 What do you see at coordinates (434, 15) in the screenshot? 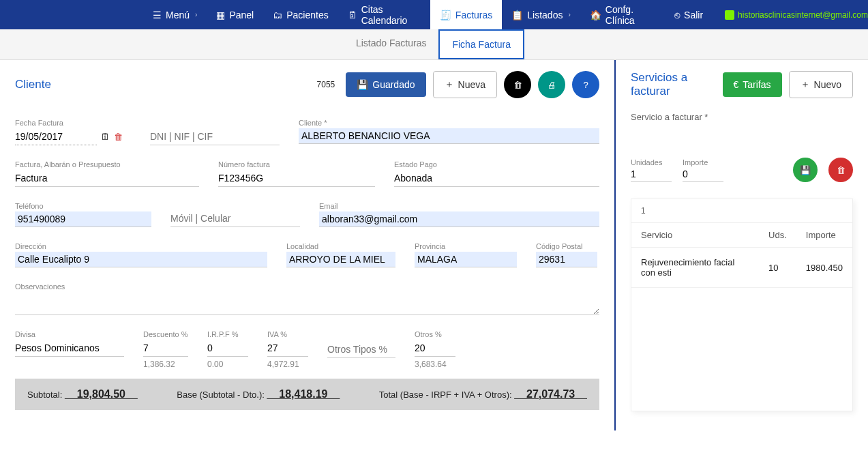
I see `top-nav: ☰ Menú › ▦ Panel 🗂 Pacientes 🗓 Citas Cal…` at bounding box center [434, 15].